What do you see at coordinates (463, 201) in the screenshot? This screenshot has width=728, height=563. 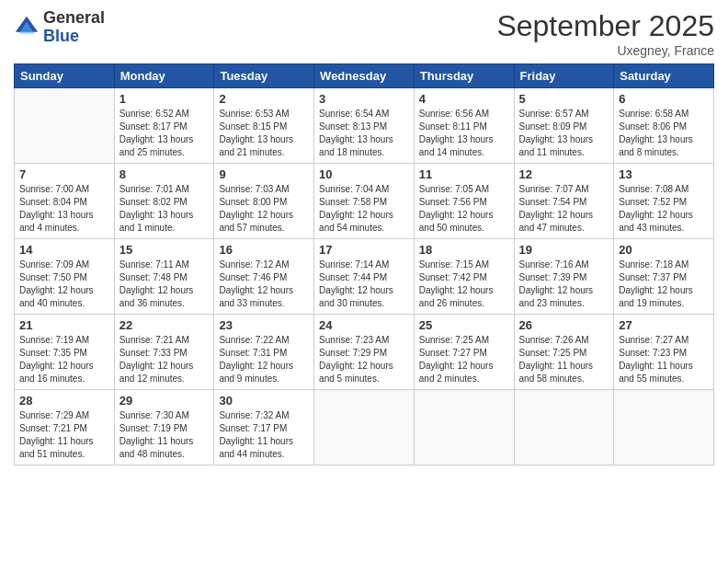 I see `calendar-cell: 11Sunrise: 7:05 AMSunset: 7:56 PMDayligh…` at bounding box center [463, 201].